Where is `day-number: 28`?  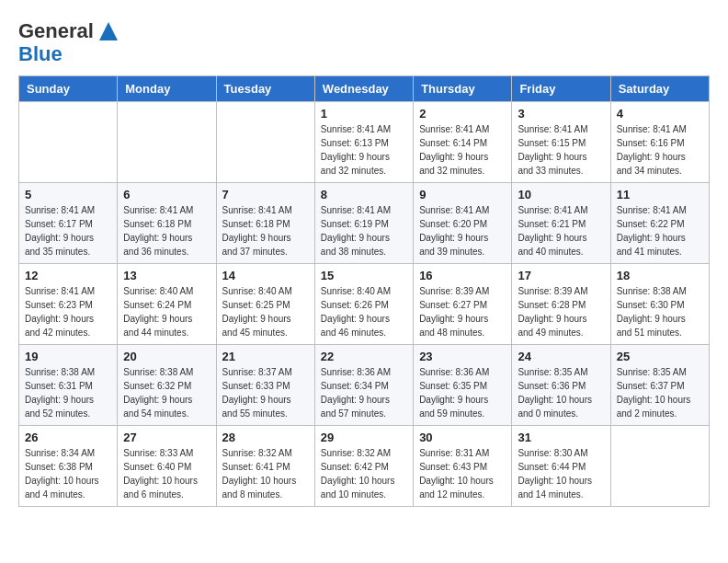 day-number: 28 is located at coordinates (266, 438).